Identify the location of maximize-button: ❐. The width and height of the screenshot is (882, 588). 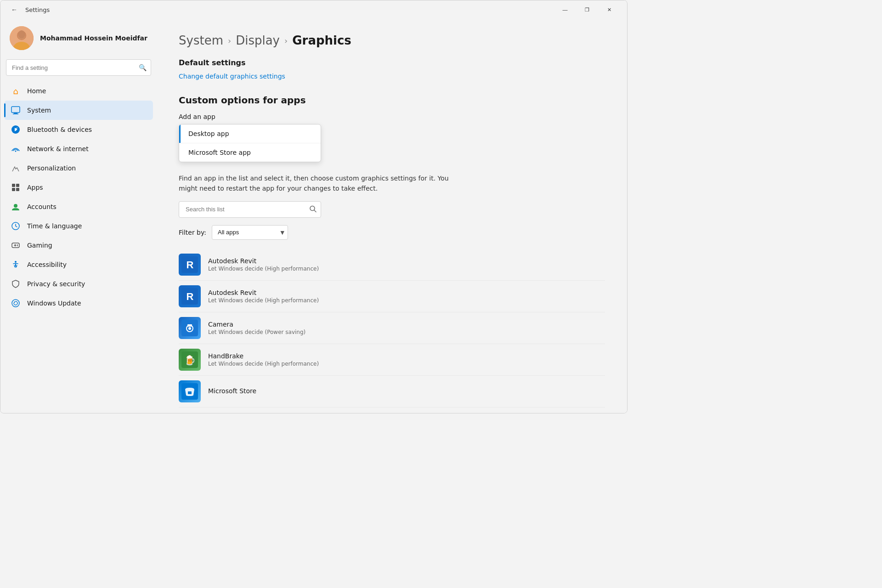
(587, 10).